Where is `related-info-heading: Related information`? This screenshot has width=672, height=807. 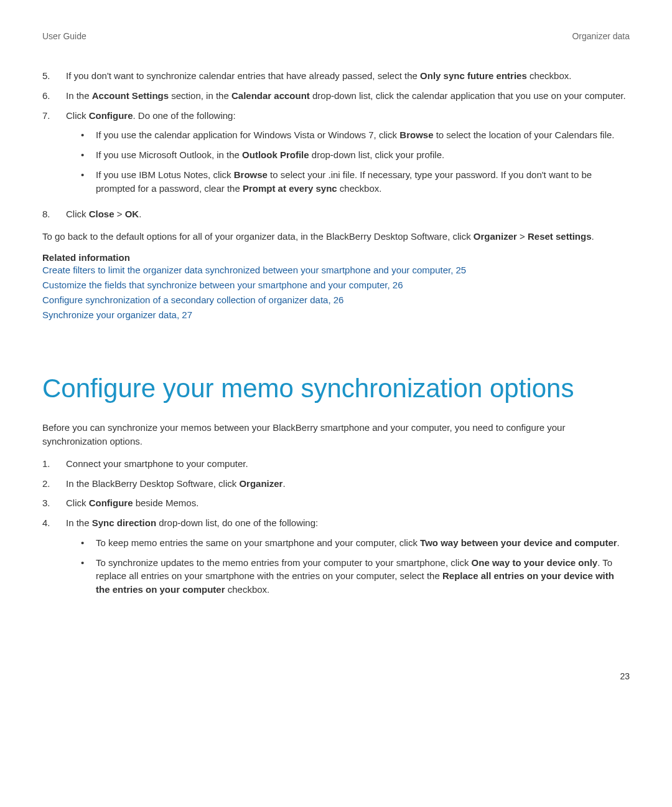
related-info-heading: Related information is located at coordinates (336, 258).